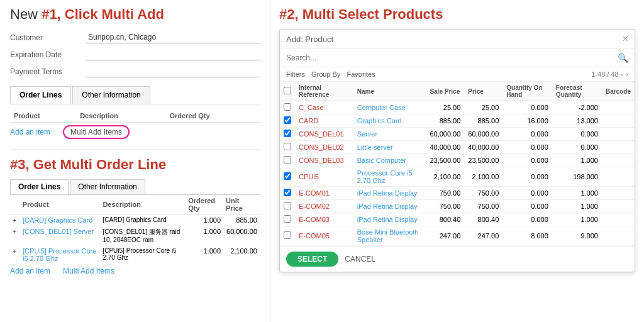 The image size is (644, 322). Describe the element at coordinates (483, 206) in the screenshot. I see `product-price-7: 750.00` at that location.